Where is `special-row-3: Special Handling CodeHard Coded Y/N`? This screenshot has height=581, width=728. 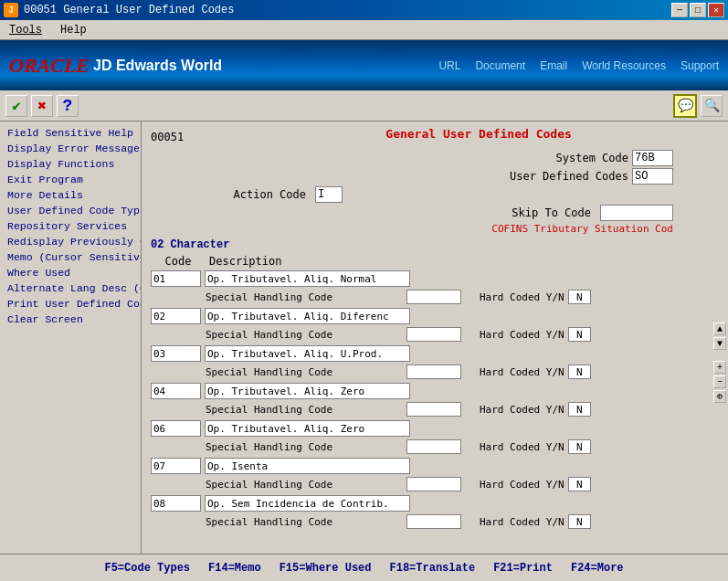
special-row-3: Special Handling CodeHard Coded Y/N is located at coordinates (435, 409).